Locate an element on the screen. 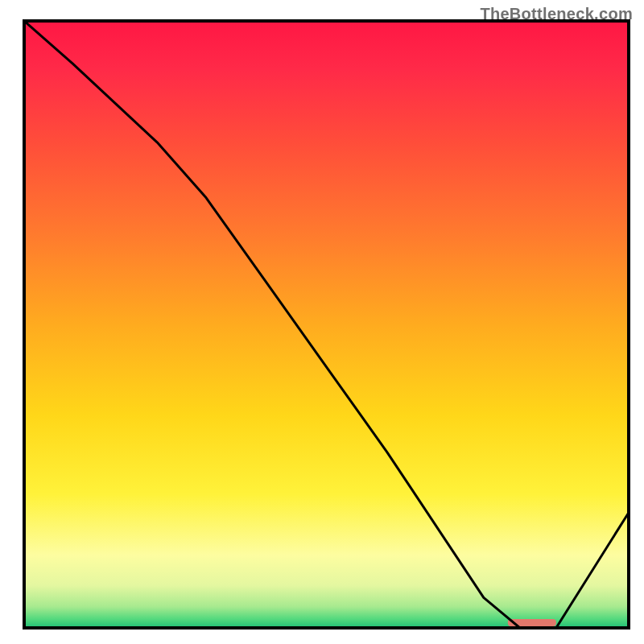 The height and width of the screenshot is (644, 644). watermark-text: TheBottleneck.com is located at coordinates (556, 14).